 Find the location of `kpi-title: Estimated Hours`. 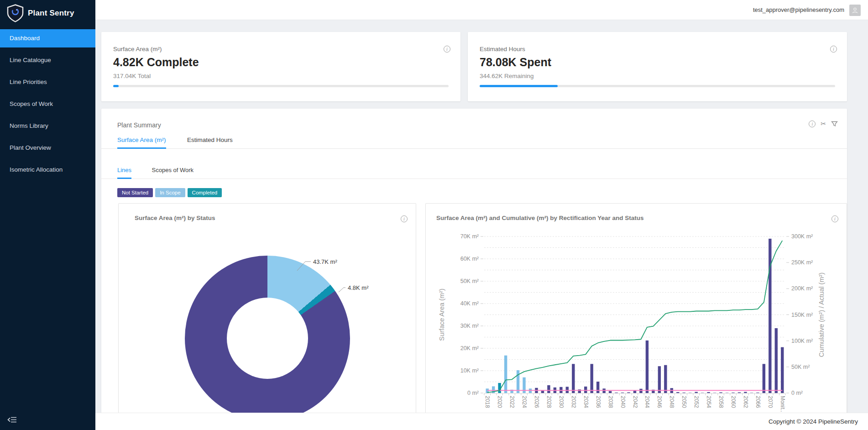

kpi-title: Estimated Hours is located at coordinates (502, 49).